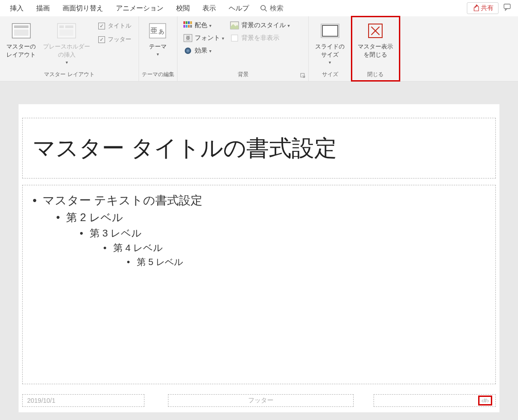 This screenshot has height=420, width=518. What do you see at coordinates (209, 8) in the screenshot?
I see `tab-view: 表示` at bounding box center [209, 8].